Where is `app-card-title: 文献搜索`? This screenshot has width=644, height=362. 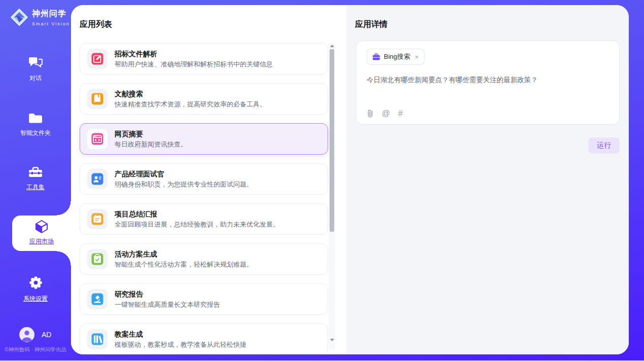
app-card-title: 文献搜索 is located at coordinates (191, 94).